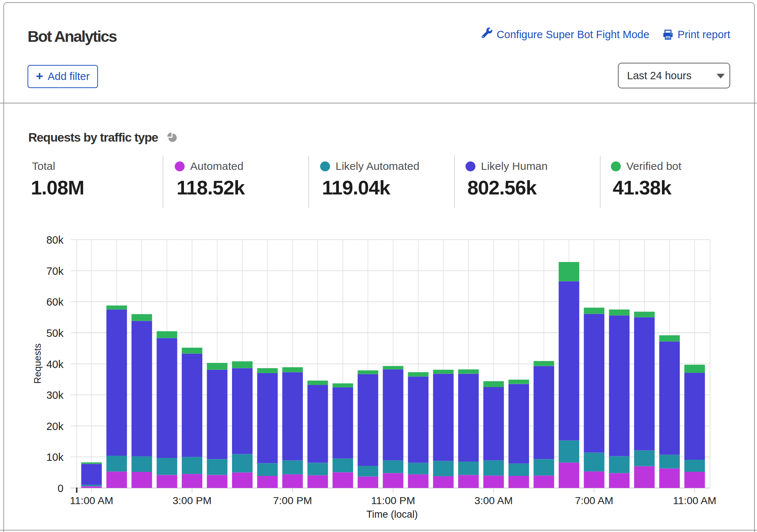  What do you see at coordinates (61, 488) in the screenshot?
I see `svg-text: 0` at bounding box center [61, 488].